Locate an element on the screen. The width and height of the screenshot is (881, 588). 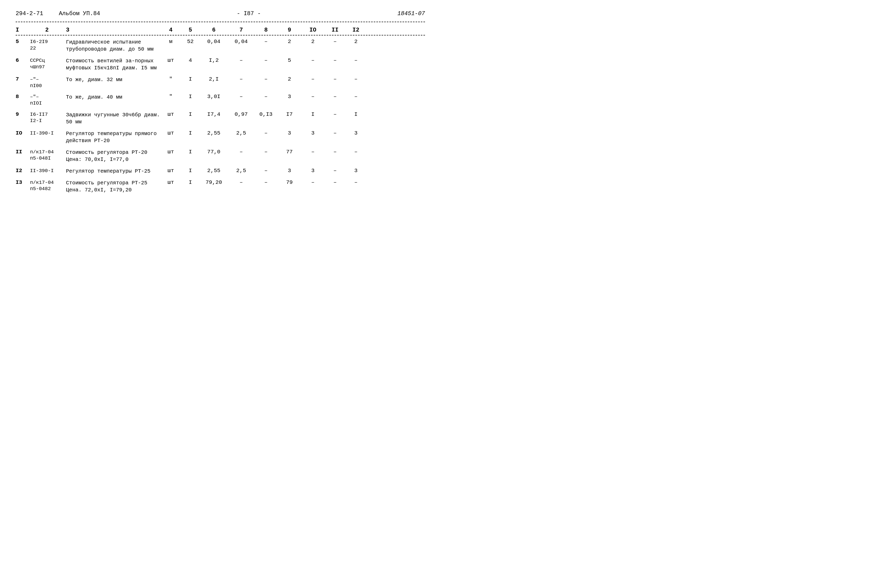
cell-col9: 79 is located at coordinates (289, 182).